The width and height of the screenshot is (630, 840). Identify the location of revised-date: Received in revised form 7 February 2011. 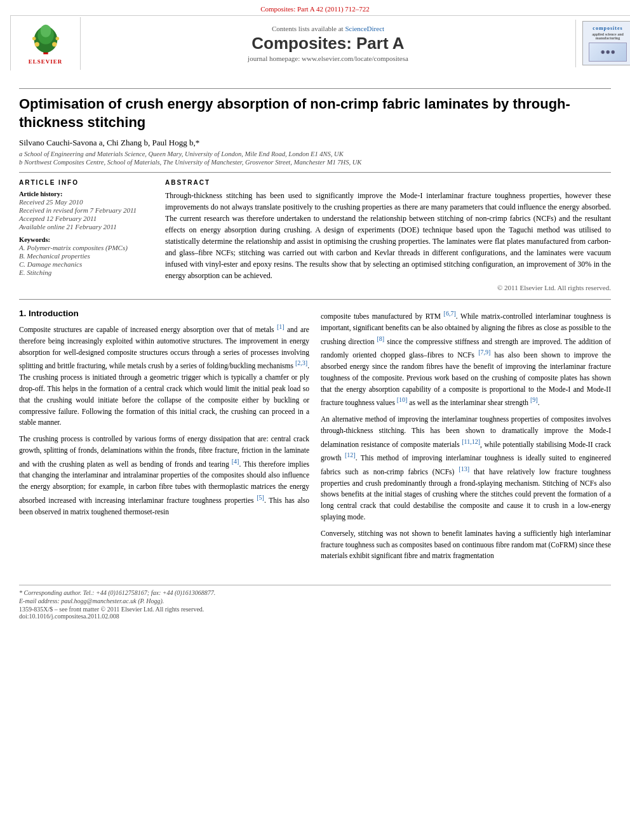
(86, 210).